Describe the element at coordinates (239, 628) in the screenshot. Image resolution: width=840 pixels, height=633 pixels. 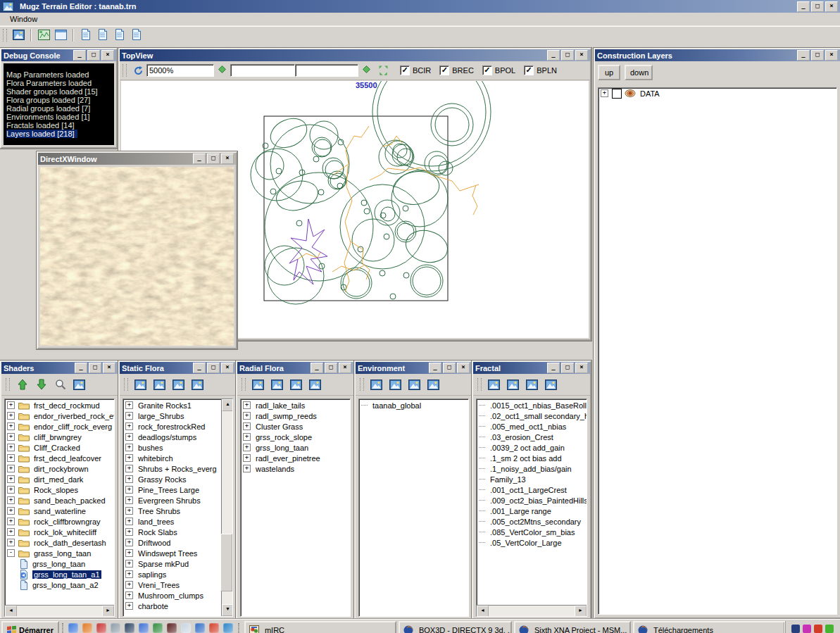
I see `taskband-grip` at that location.